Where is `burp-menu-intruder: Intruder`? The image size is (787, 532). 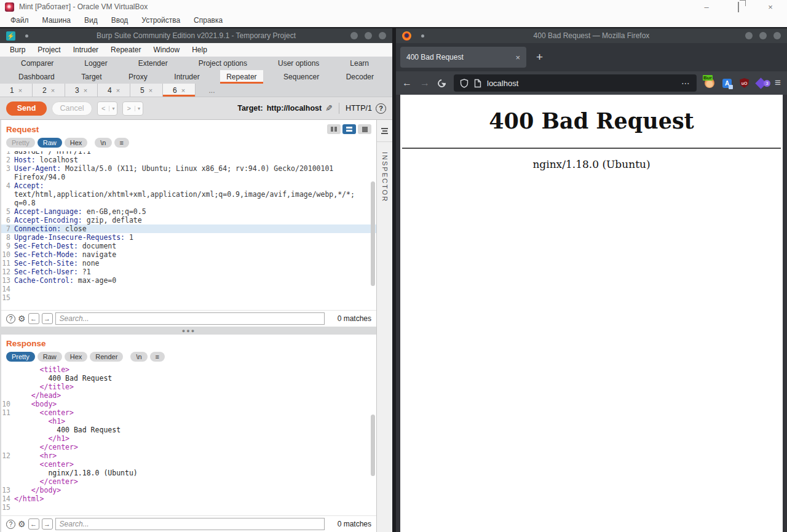
burp-menu-intruder: Intruder is located at coordinates (86, 50).